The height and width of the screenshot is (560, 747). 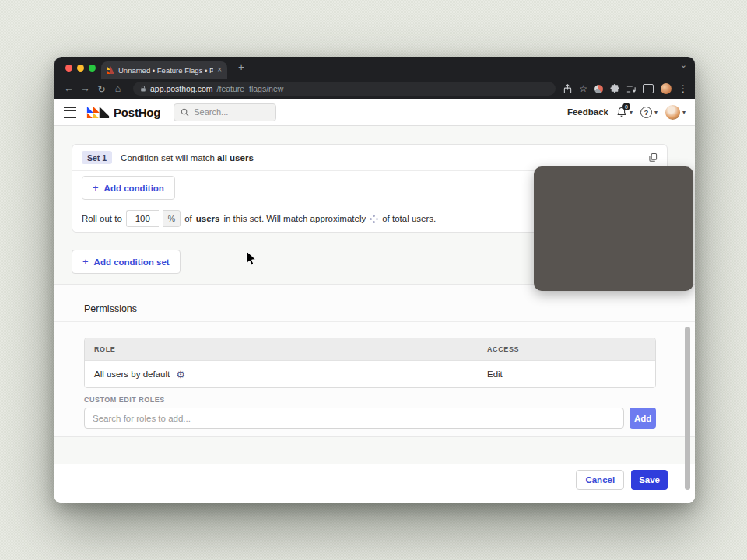 I want to click on browser-tab: Unnamed • Feature Flags • Pos ×, so click(x=164, y=70).